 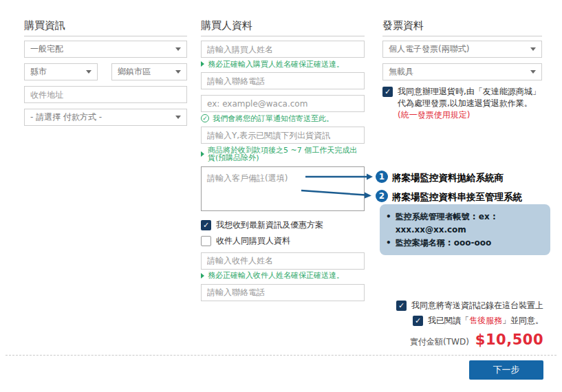 What do you see at coordinates (465, 224) in the screenshot?
I see `monitoring-note-line: • 監控系統管理者帳號 : ex : xxx.xx@xx.com` at bounding box center [465, 224].